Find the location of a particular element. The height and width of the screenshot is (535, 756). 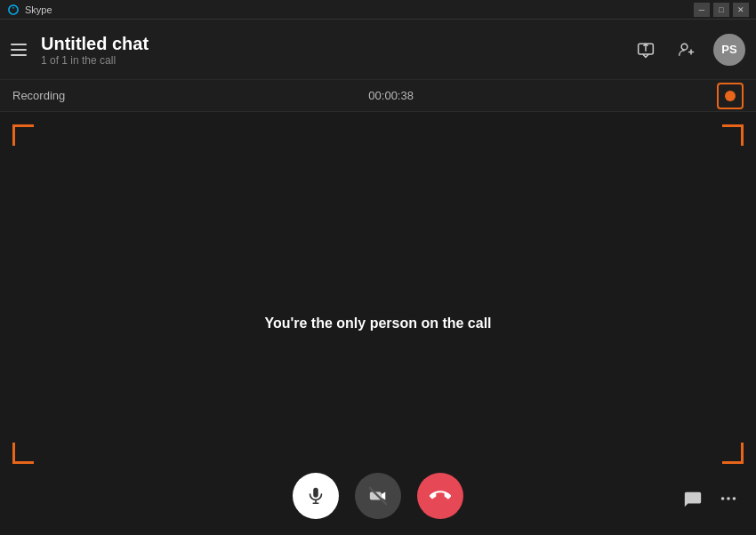

skype-icon is located at coordinates (13, 10).